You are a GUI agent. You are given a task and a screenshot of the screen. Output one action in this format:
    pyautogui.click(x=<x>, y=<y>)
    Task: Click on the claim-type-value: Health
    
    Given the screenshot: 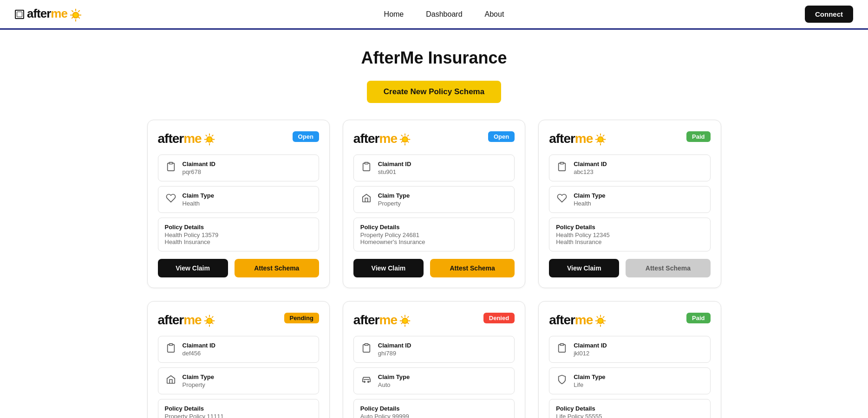 What is the action you would take?
    pyautogui.click(x=198, y=203)
    